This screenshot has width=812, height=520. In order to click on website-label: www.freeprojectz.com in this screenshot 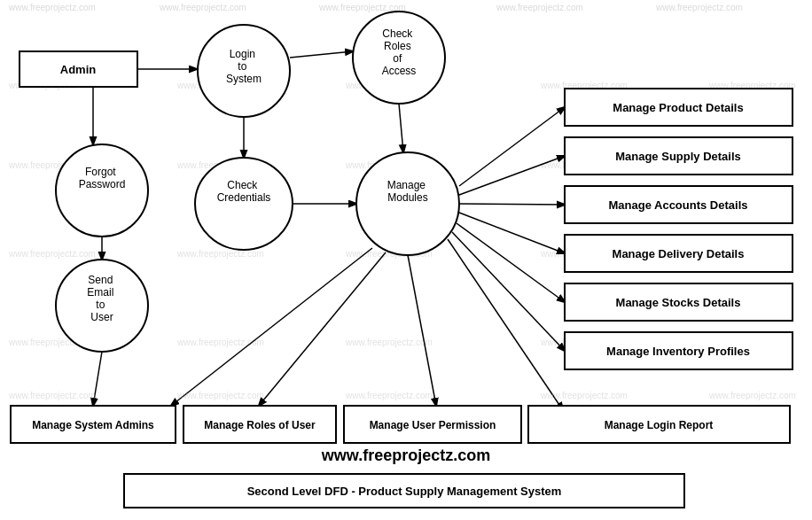, I will do `click(406, 455)`.